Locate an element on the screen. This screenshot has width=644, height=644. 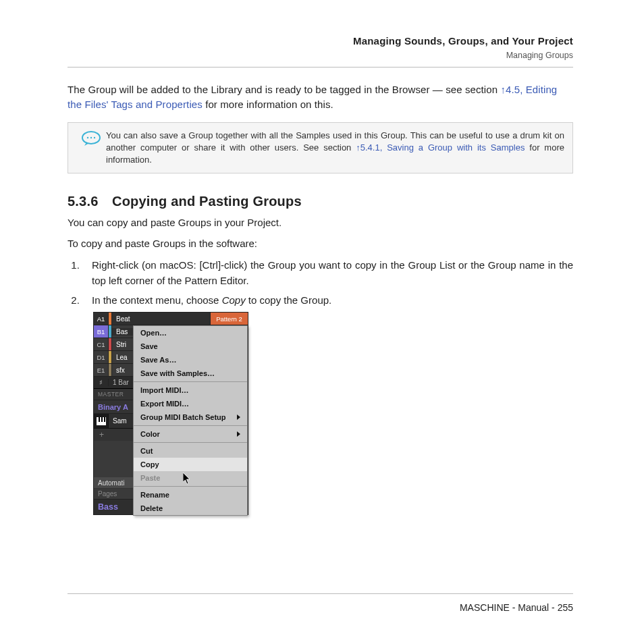
body-paragraph: You can copy and paste Groups in your Pr… is located at coordinates (320, 223).